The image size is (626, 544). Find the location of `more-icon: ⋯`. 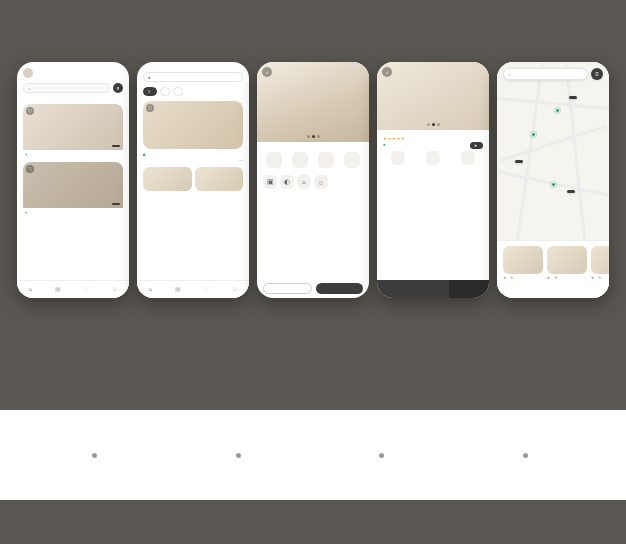

more-icon: ⋯ is located at coordinates (240, 160).